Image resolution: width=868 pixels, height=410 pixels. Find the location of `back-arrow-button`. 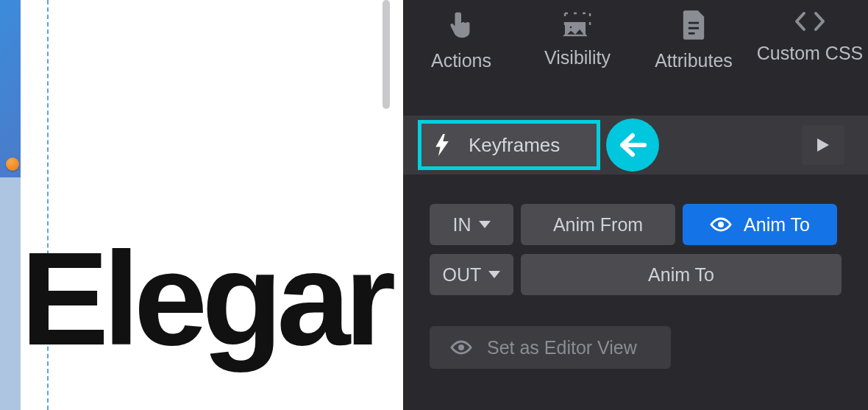

back-arrow-button is located at coordinates (633, 145).